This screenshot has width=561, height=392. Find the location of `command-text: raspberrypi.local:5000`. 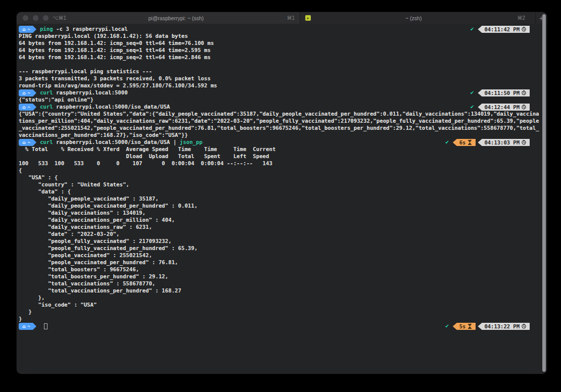

command-text: raspberrypi.local:5000 is located at coordinates (90, 93).